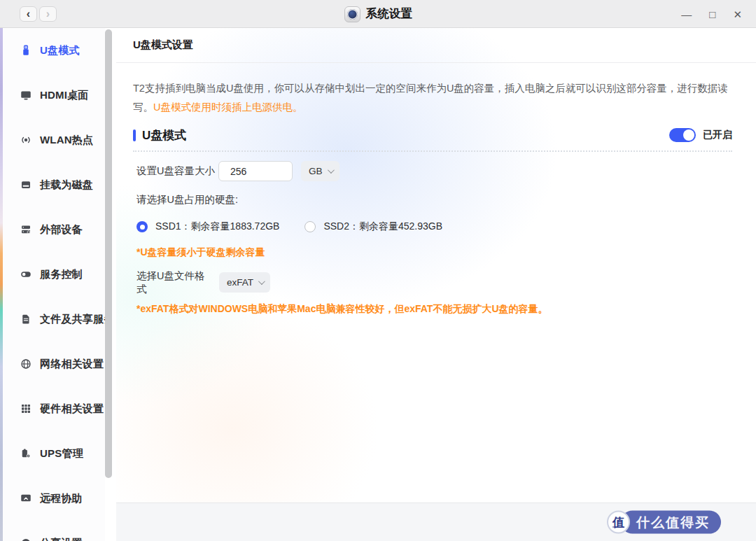 The width and height of the screenshot is (756, 541). What do you see at coordinates (374, 227) in the screenshot?
I see `disk-option-2: SSD2：剩余容量452.93GB` at bounding box center [374, 227].